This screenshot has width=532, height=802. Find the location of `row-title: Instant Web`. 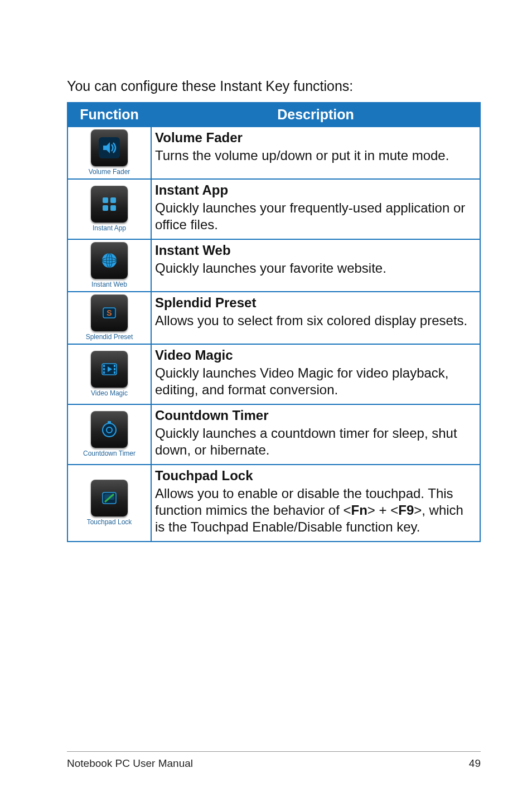

row-title: Instant Web is located at coordinates (316, 250).